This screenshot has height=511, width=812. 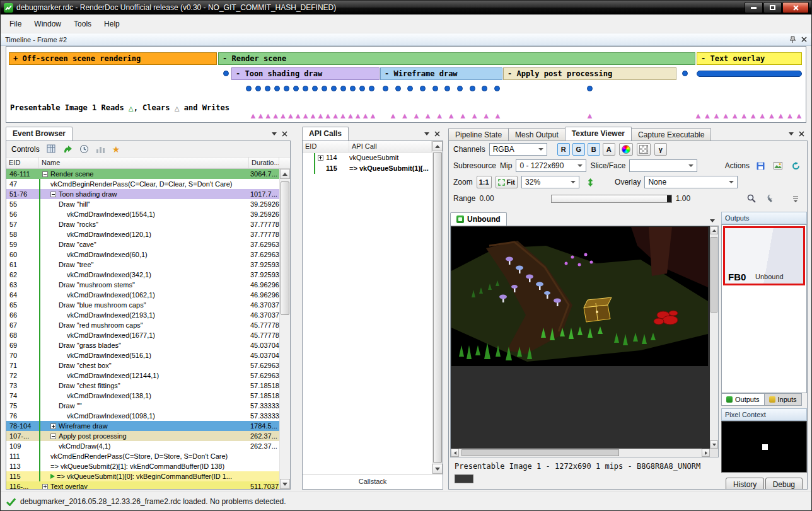 I want to click on tab-mesh-output: Mesh Output, so click(x=537, y=134).